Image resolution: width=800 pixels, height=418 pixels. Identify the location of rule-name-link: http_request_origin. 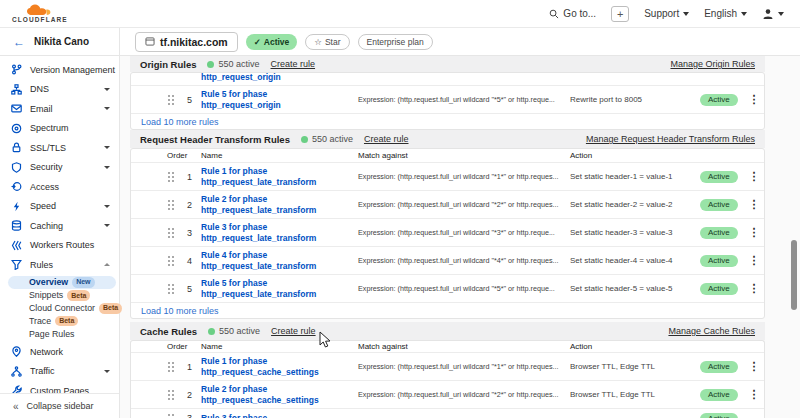
(241, 78).